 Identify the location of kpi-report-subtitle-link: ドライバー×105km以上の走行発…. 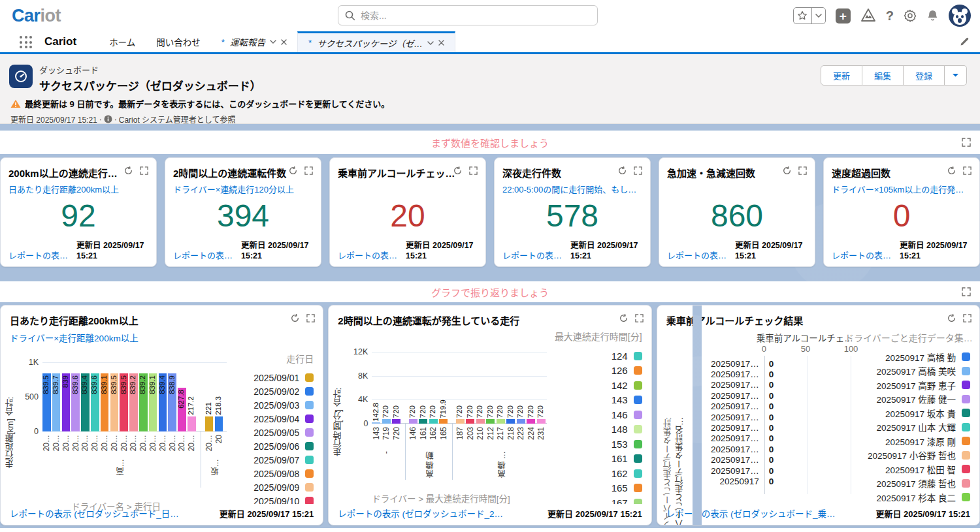
(902, 189).